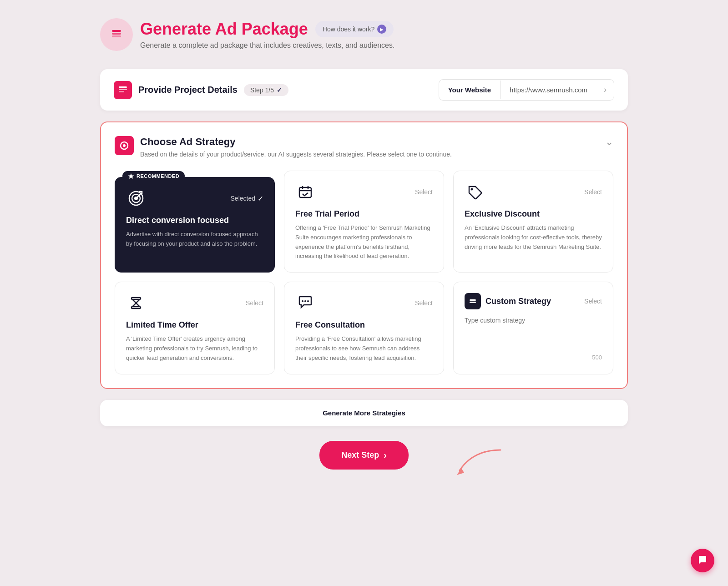 The width and height of the screenshot is (728, 586). I want to click on custom-strategy-icon, so click(473, 301).